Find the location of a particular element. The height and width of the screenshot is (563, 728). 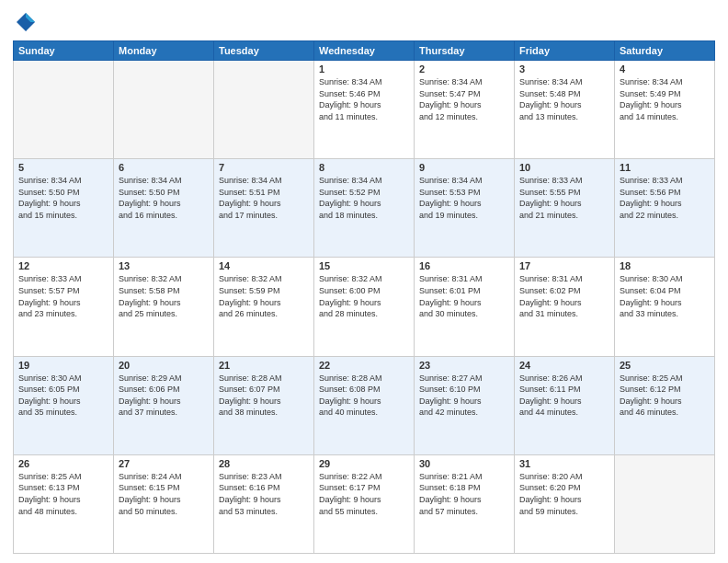

calendar-day-header: Thursday is located at coordinates (465, 52).